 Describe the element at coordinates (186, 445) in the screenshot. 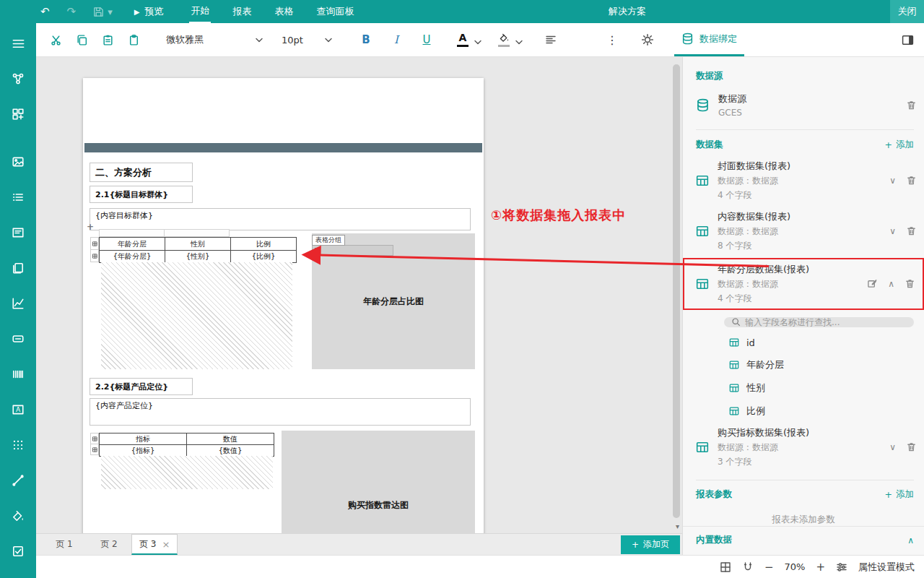

I see `indicator-table: 指标 数值 {指标} {数值}` at that location.